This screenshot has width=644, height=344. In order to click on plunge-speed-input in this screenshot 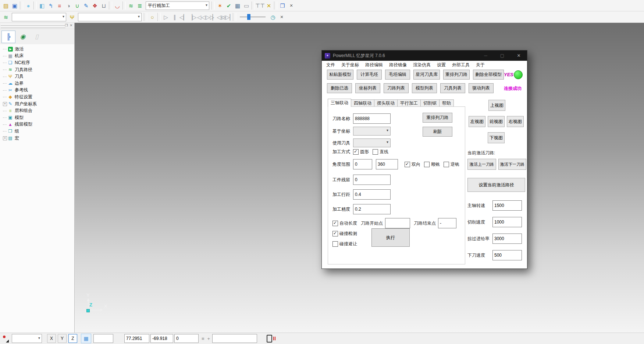, I will do `click(507, 255)`.